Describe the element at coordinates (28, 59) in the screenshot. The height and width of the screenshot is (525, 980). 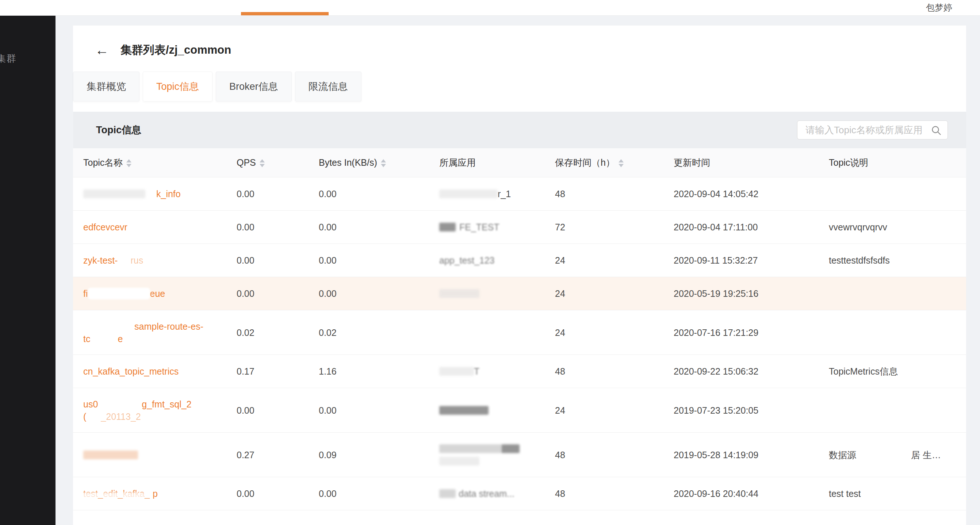
I see `sidebar-item-cluster: 集群` at that location.